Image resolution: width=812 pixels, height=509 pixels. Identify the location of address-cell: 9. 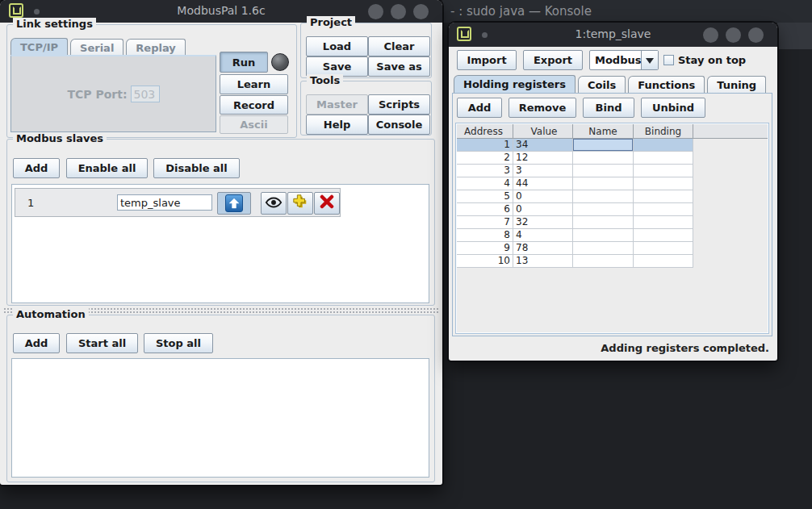
(485, 248).